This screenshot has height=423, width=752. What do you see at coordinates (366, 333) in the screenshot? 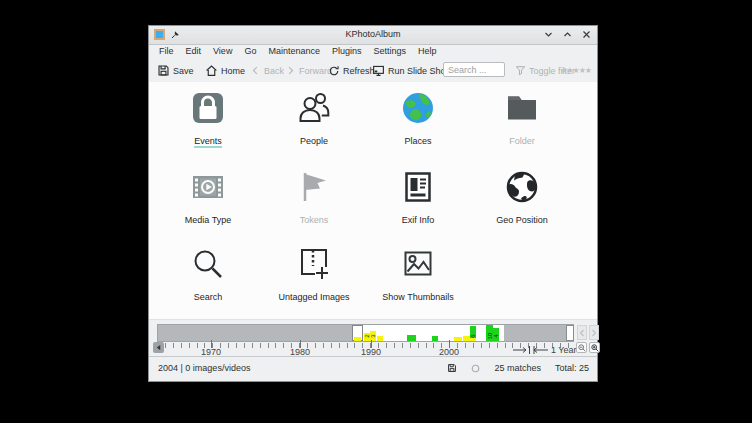
I see `datebar-strip: 236104` at bounding box center [366, 333].